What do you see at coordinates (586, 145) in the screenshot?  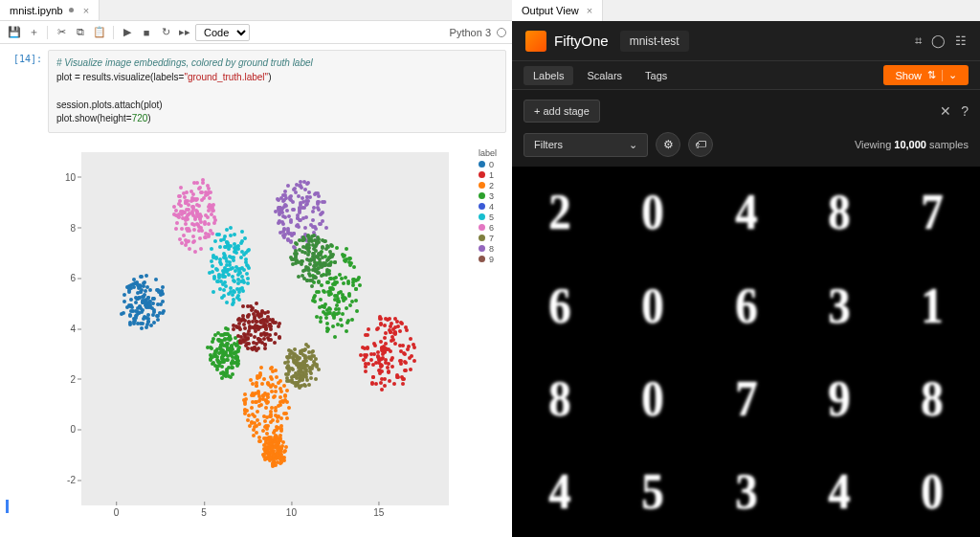 I see `filters-dropdown: Filters ⌄` at bounding box center [586, 145].